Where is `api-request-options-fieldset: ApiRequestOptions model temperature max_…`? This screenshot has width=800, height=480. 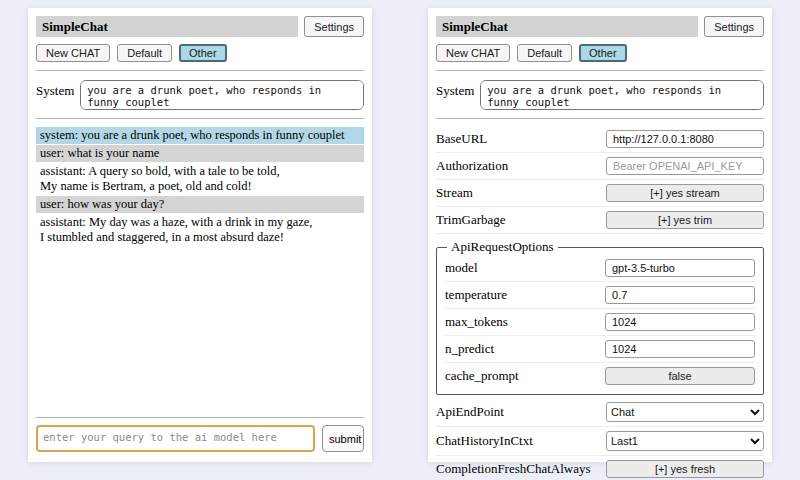 api-request-options-fieldset: ApiRequestOptions model temperature max_… is located at coordinates (600, 317).